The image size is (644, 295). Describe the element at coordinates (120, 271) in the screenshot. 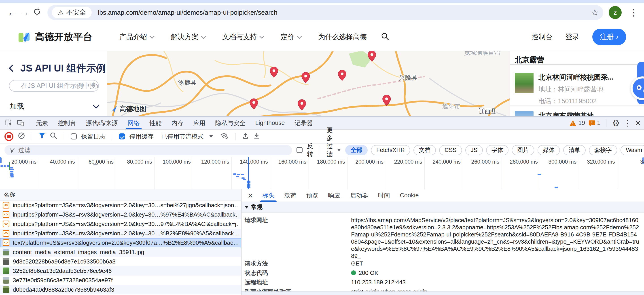

I see `network-request-row: 3252cf8b6ca13d2daafb3eb576cc9e46` at that location.